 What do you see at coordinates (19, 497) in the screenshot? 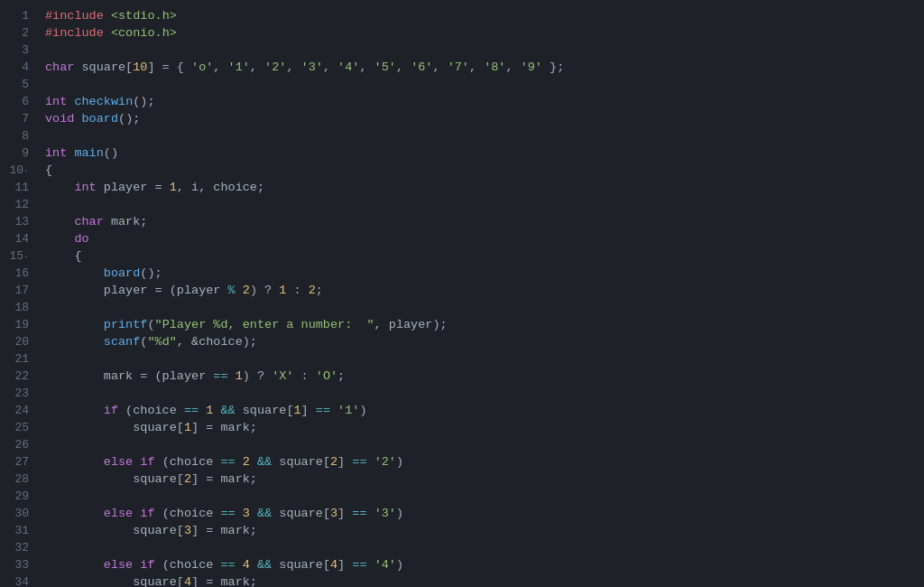
I see `line-number: 29` at bounding box center [19, 497].